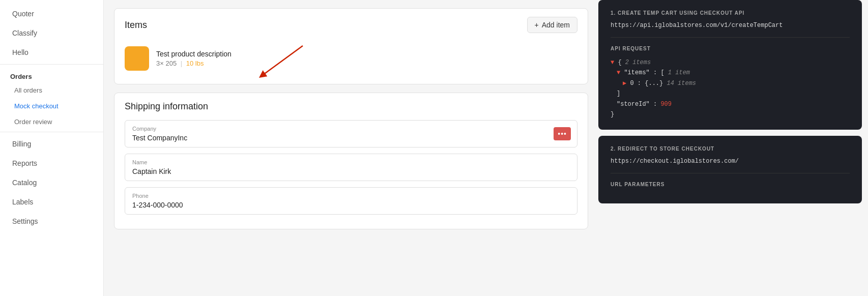 This screenshot has height=296, width=868. What do you see at coordinates (52, 132) in the screenshot?
I see `sidebar-divider-billing` at bounding box center [52, 132].